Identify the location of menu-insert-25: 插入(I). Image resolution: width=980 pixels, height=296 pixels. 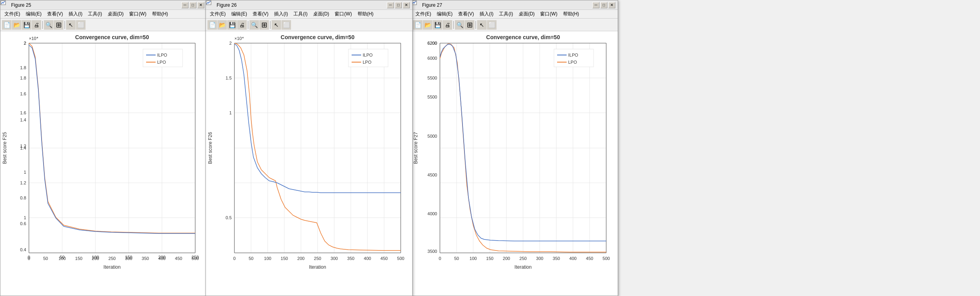
(75, 14).